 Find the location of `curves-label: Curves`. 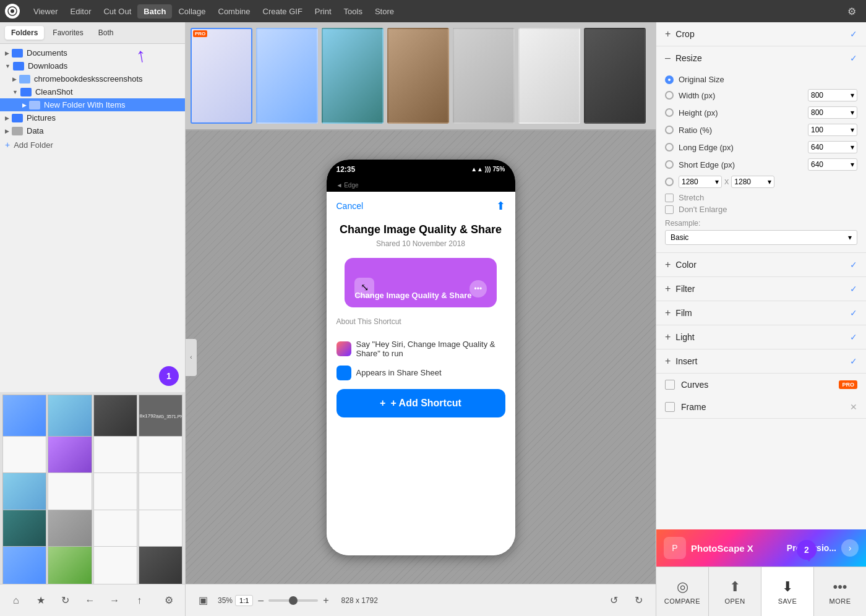

curves-label: Curves is located at coordinates (760, 385).